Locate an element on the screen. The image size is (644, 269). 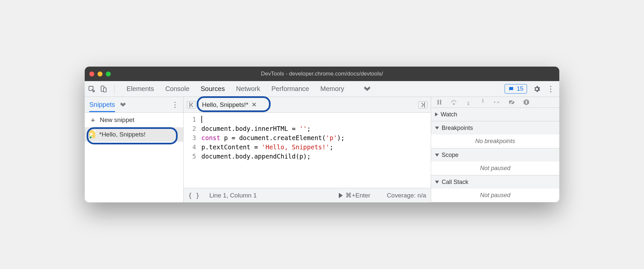
debugger-section-header: Scope is located at coordinates (495, 155).